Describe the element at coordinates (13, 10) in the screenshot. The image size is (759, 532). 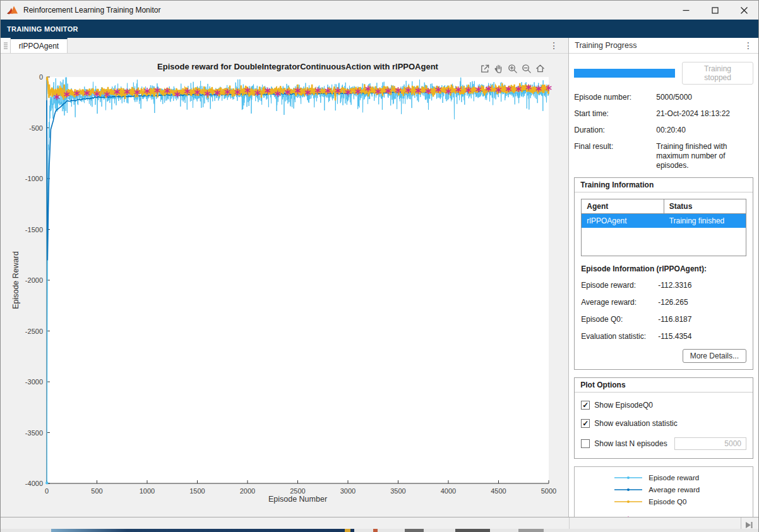
I see `matlab-logo` at that location.